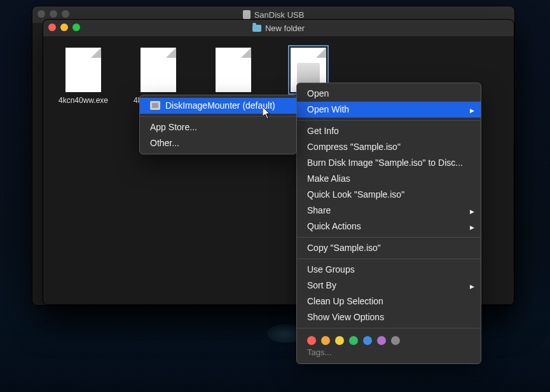 The width and height of the screenshot is (550, 392). Describe the element at coordinates (389, 226) in the screenshot. I see `menu-quick-actions: Quick Actions` at that location.